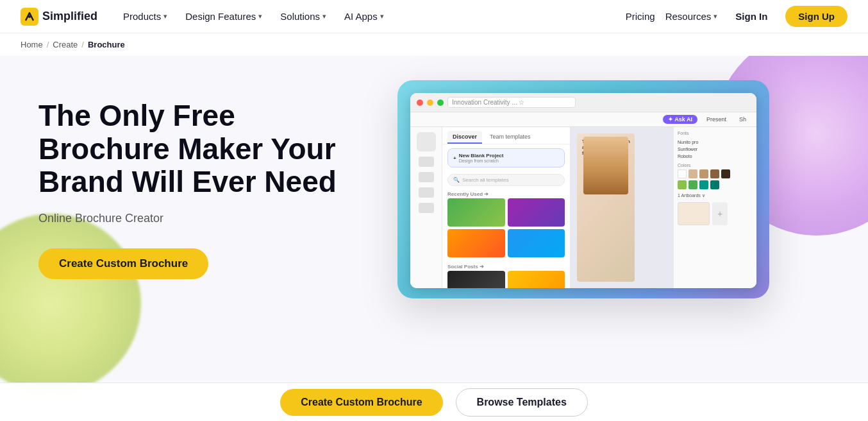 This screenshot has width=868, height=421. Describe the element at coordinates (715, 133) in the screenshot. I see `fonts-label: Fonts` at that location.